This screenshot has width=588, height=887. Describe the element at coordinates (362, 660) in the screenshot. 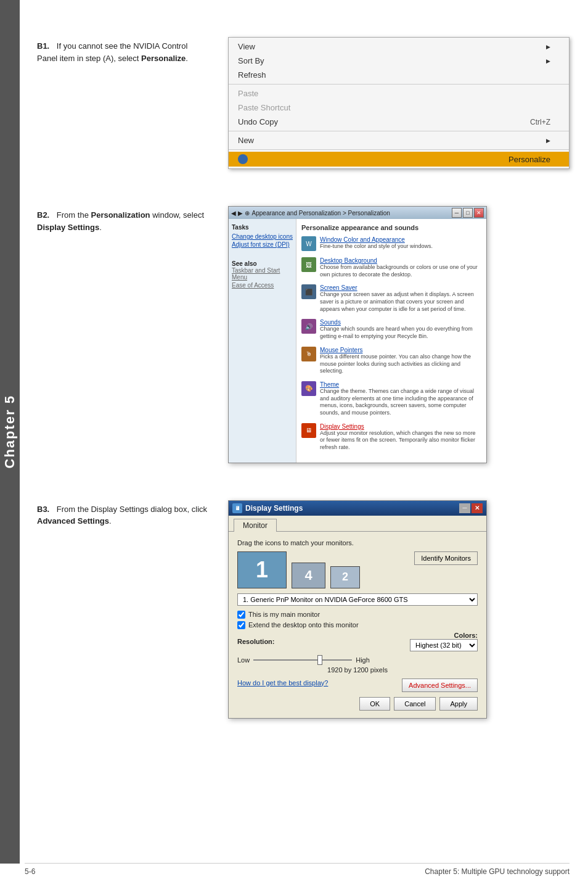

I see `slider-high-label: High` at that location.